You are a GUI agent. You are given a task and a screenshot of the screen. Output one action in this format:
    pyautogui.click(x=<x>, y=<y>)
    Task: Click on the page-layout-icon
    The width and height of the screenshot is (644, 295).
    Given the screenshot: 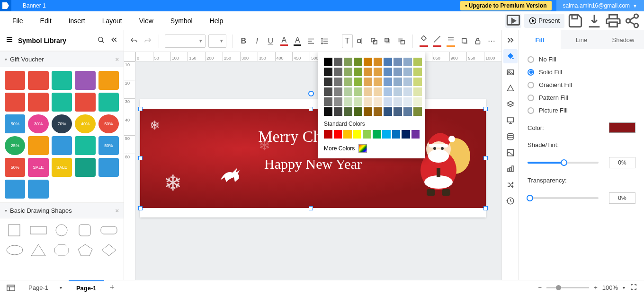 What is the action you would take?
    pyautogui.click(x=11, y=288)
    